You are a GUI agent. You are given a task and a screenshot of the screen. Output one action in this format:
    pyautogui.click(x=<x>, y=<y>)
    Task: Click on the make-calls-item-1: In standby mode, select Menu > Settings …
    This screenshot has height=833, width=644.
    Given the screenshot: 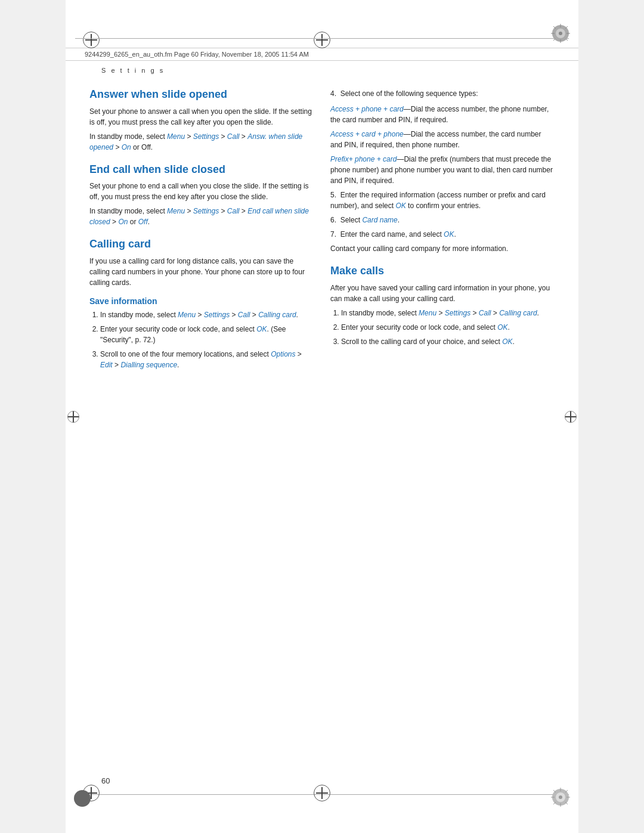 What is the action you would take?
    pyautogui.click(x=448, y=313)
    